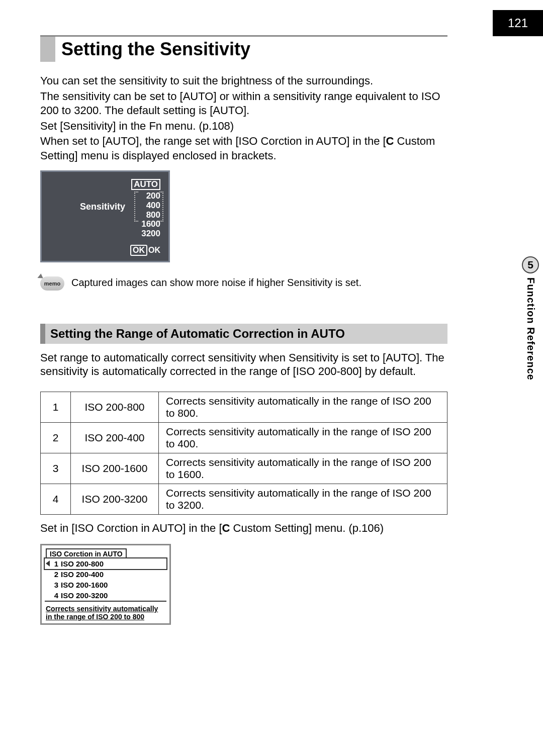  Describe the element at coordinates (148, 206) in the screenshot. I see `iso-400: 400` at that location.